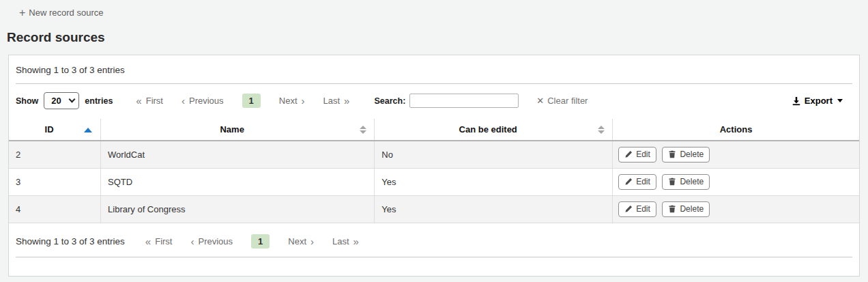 This screenshot has height=282, width=868. What do you see at coordinates (434, 154) in the screenshot?
I see `table-row: 2 WorldCat No Edit Delete` at bounding box center [434, 154].